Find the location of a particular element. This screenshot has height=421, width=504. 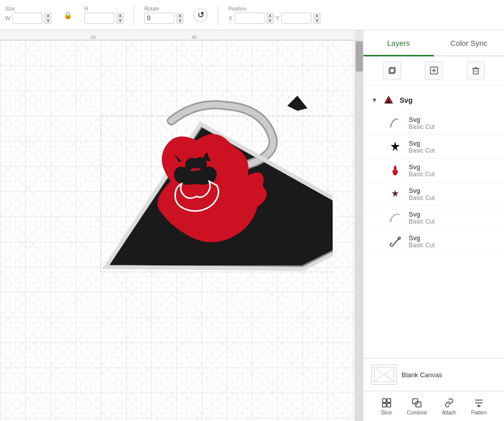

rotate-spinner: ▲ ▼ is located at coordinates (180, 18).